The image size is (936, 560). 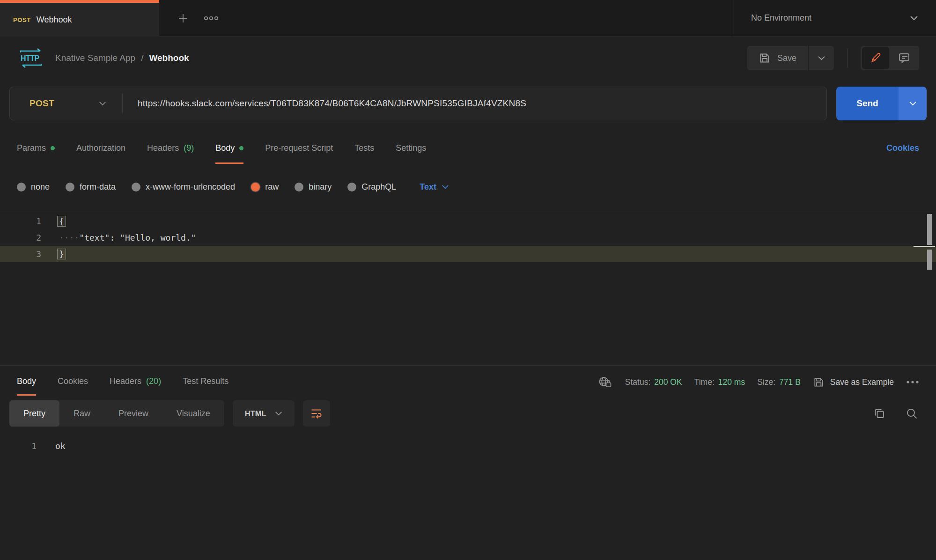 I want to click on size-value: 771 B, so click(x=790, y=382).